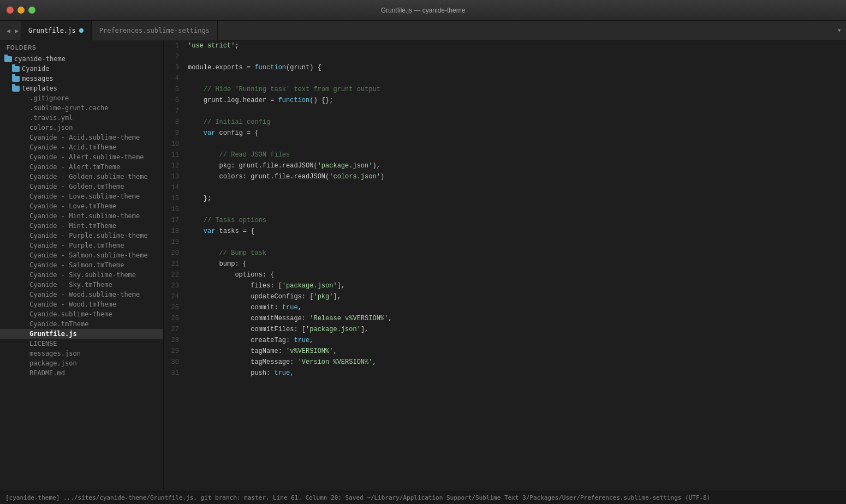 This screenshot has width=846, height=504. Describe the element at coordinates (174, 100) in the screenshot. I see `line-number: 6` at that location.